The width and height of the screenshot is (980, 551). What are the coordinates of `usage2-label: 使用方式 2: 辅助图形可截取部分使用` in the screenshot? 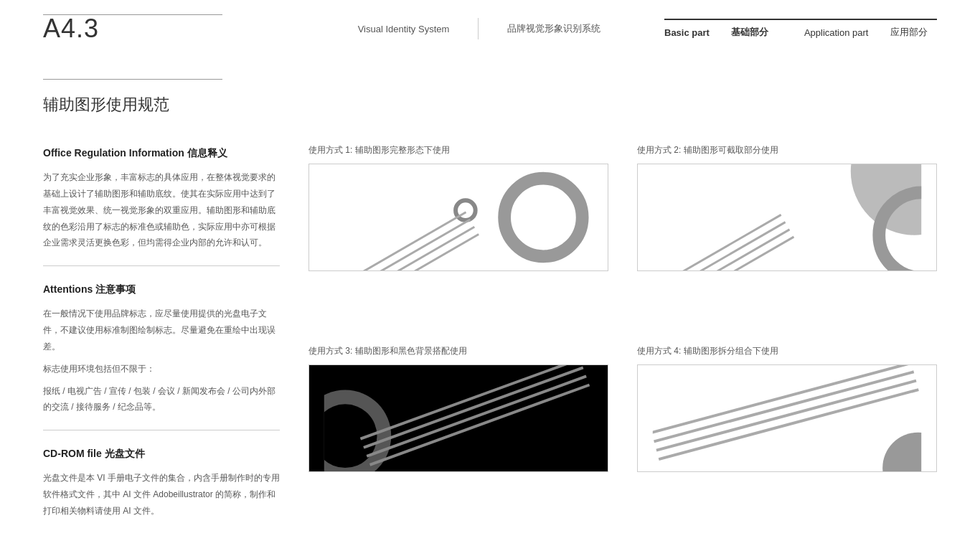 It's located at (787, 151).